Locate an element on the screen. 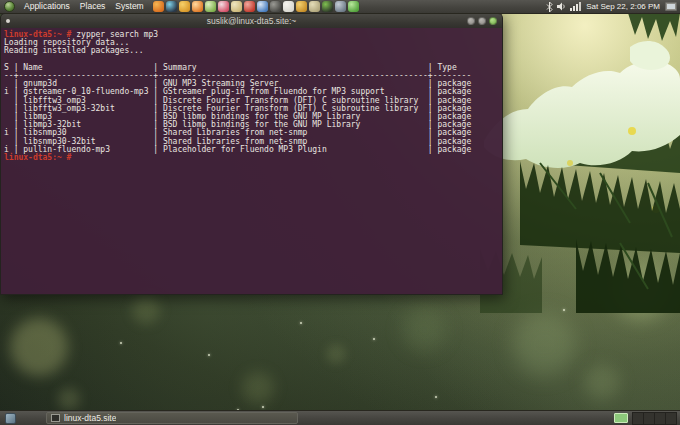 Image resolution: width=680 pixels, height=425 pixels. launcher-4-icon is located at coordinates (198, 6).